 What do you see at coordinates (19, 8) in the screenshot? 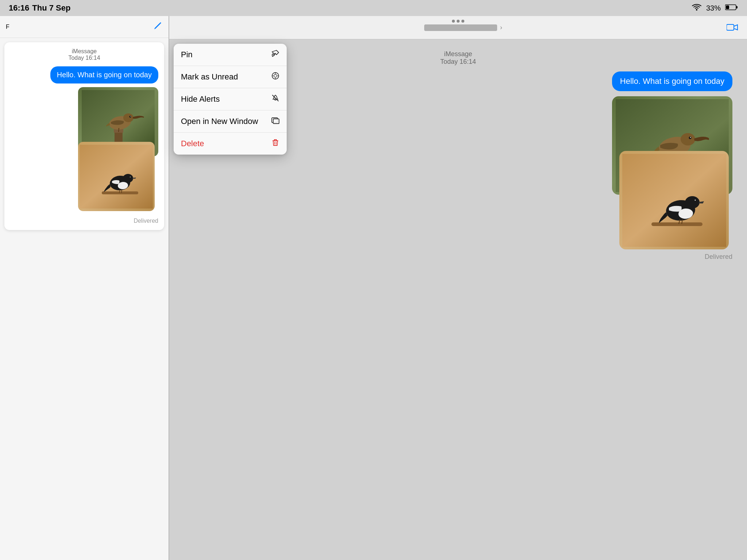
I see `time-display: 16:16` at bounding box center [19, 8].